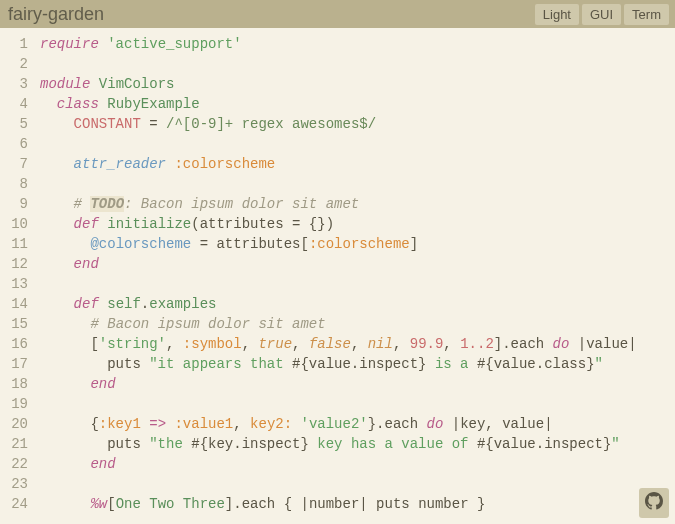  Describe the element at coordinates (14, 364) in the screenshot. I see `line-number: 17` at that location.